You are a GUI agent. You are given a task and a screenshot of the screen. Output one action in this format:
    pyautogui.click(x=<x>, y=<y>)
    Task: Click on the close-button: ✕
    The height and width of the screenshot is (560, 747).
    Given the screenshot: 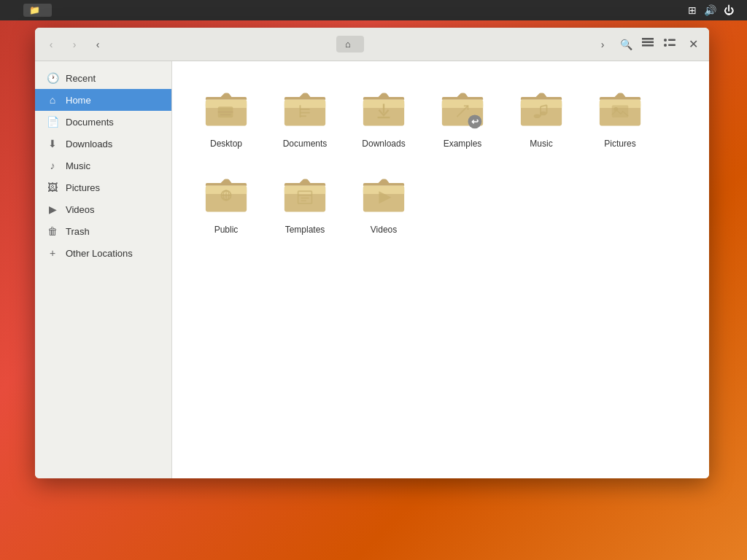 What is the action you would take?
    pyautogui.click(x=693, y=44)
    